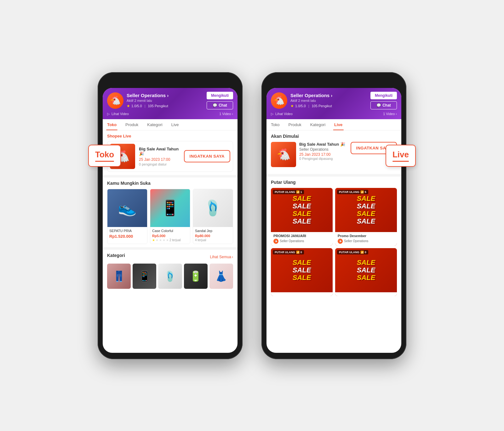  Describe the element at coordinates (323, 144) in the screenshot. I see `live-title-right: Big Sale Awal Tahun 🎉` at that location.